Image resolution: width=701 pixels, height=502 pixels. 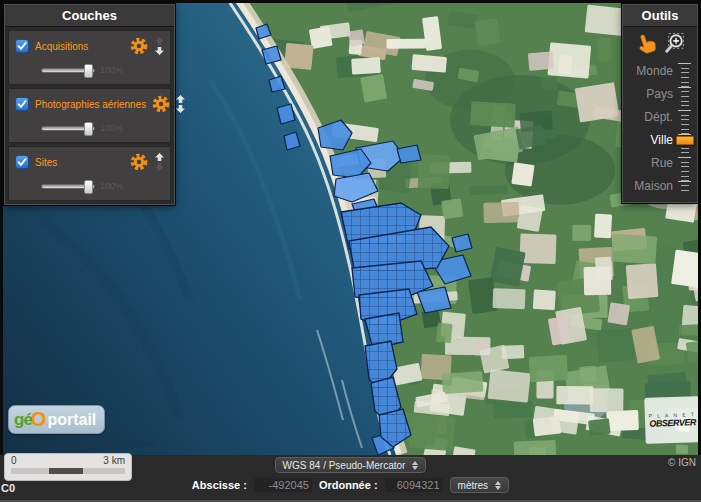 I want to click on layer-label: Acquisitions, so click(x=62, y=46).